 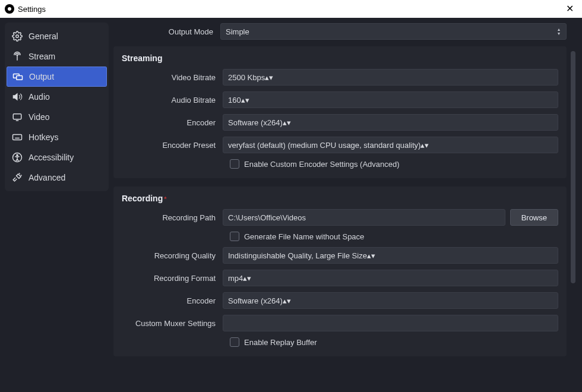 What do you see at coordinates (47, 178) in the screenshot?
I see `sidebar-item-label: Advanced` at bounding box center [47, 178].